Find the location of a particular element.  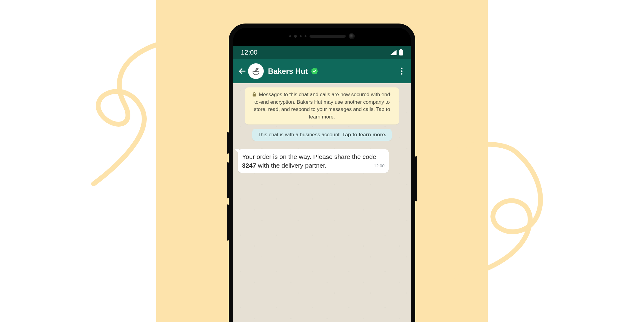

phone-volume-up is located at coordinates (228, 180).